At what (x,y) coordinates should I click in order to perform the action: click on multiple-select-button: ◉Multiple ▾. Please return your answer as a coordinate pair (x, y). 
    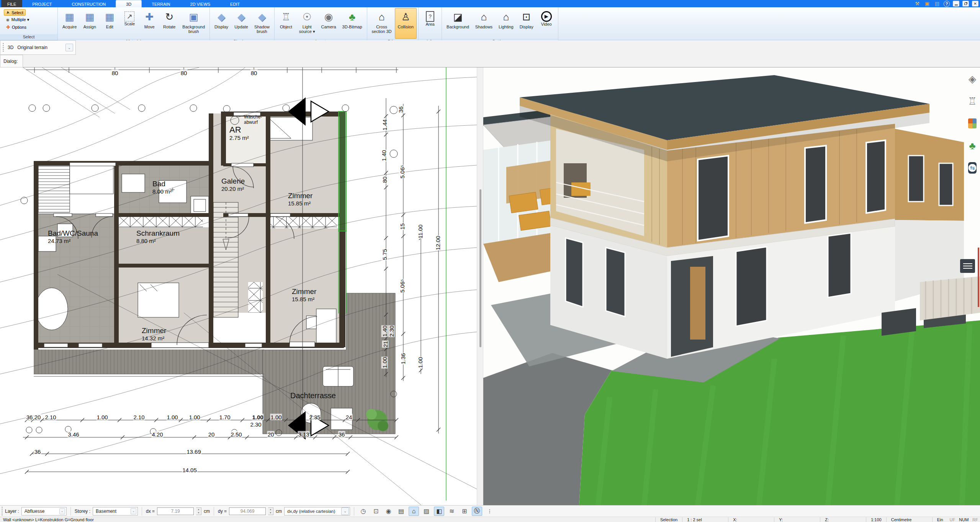
    Looking at the image, I should click on (18, 20).